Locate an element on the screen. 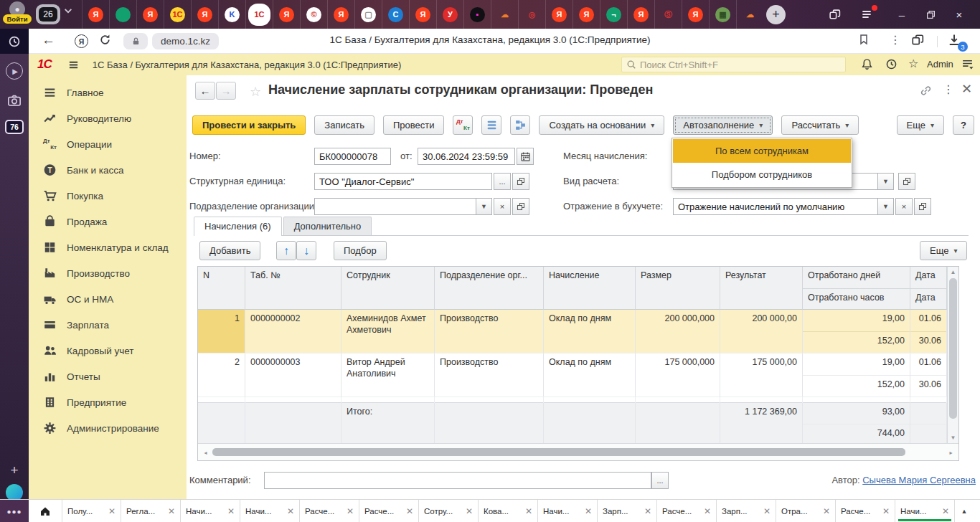 The height and width of the screenshot is (522, 980). site-security-button is located at coordinates (136, 42).